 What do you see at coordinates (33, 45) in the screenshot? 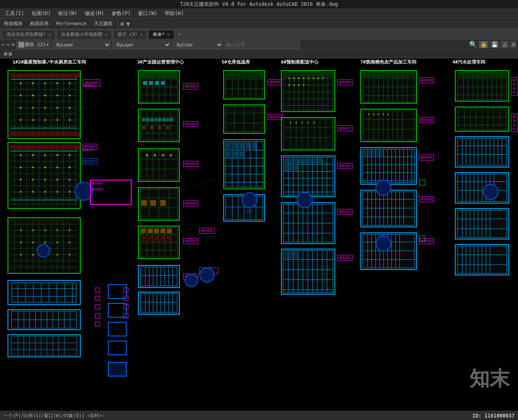
I see `color-selector: 颜色 121 ▼` at bounding box center [33, 45].